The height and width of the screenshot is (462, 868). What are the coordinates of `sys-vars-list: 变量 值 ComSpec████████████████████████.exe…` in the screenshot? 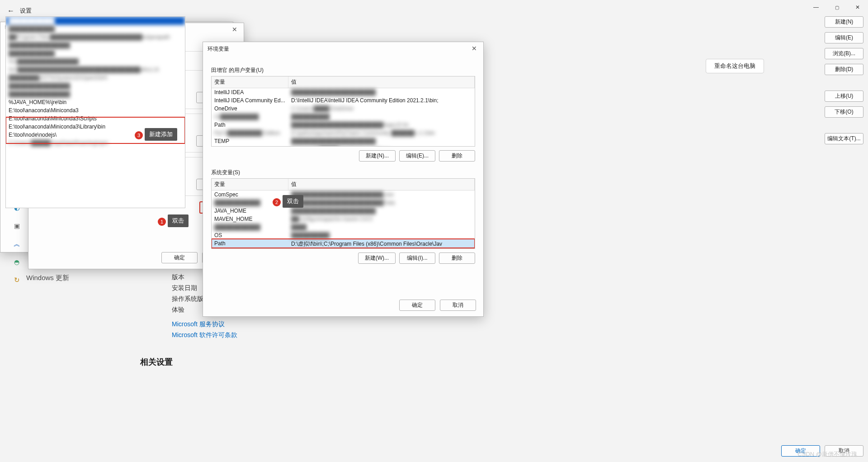 It's located at (343, 214).